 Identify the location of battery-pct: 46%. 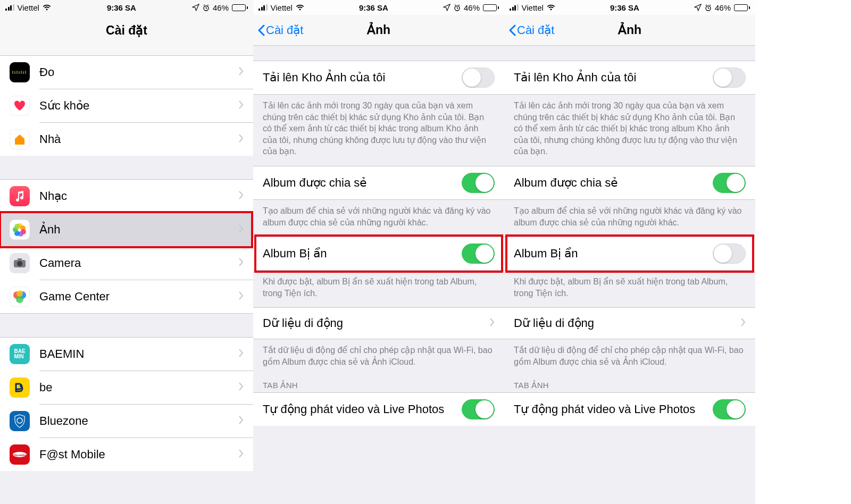
(723, 7).